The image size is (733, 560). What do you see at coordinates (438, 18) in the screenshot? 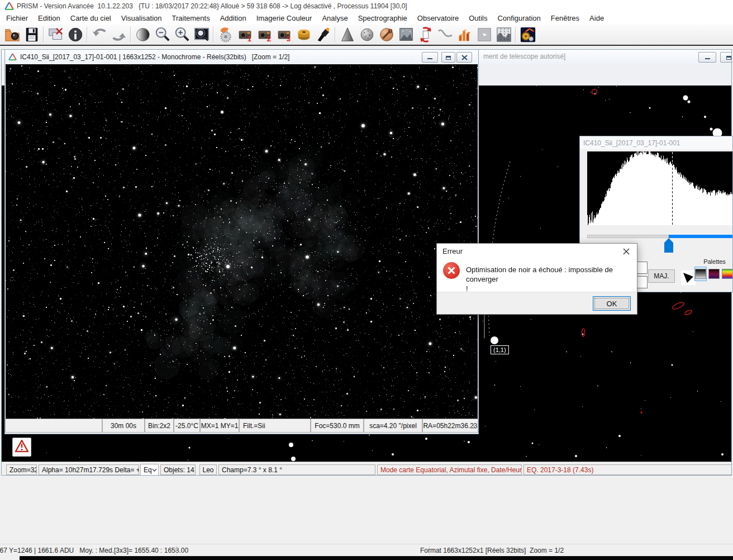
I see `menu-item-observatoire: Observatoire` at bounding box center [438, 18].